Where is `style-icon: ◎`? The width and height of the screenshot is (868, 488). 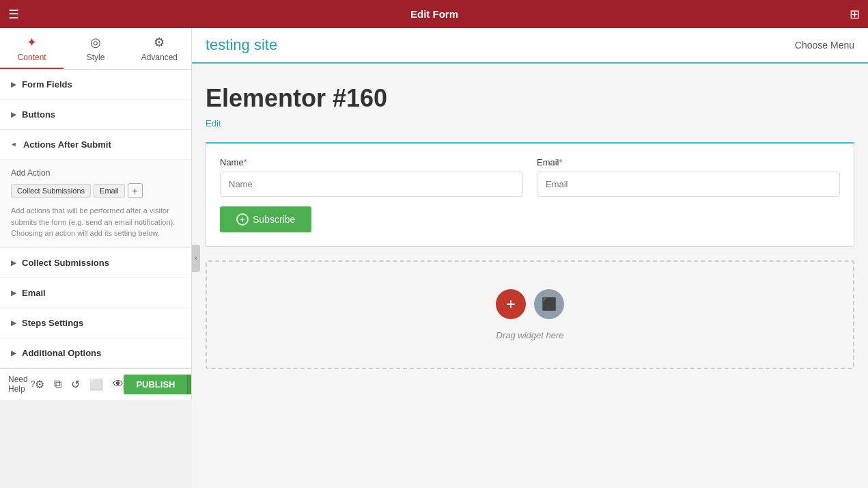
style-icon: ◎ is located at coordinates (96, 42).